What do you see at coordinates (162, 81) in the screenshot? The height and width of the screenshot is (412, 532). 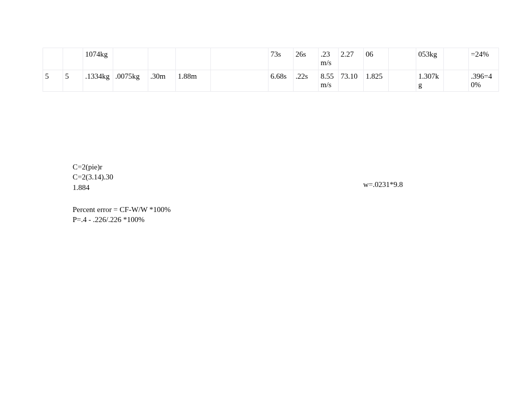 I see `table-cell: .30m` at bounding box center [162, 81].